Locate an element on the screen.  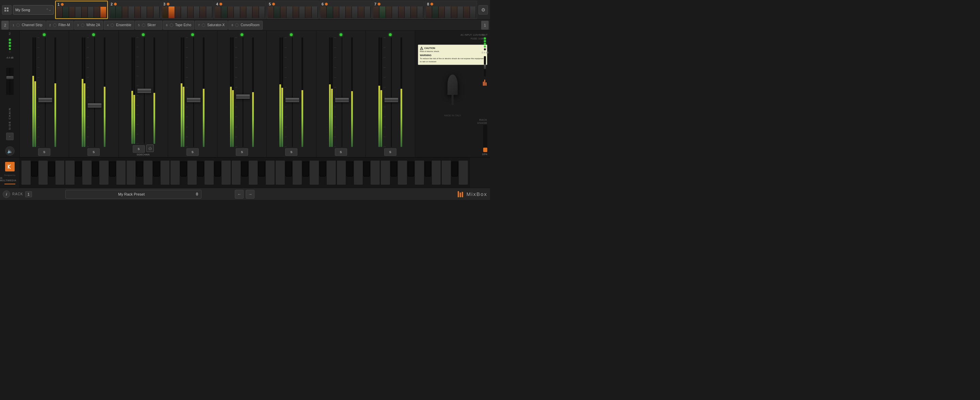
out-fader-handle is located at coordinates (485, 67).